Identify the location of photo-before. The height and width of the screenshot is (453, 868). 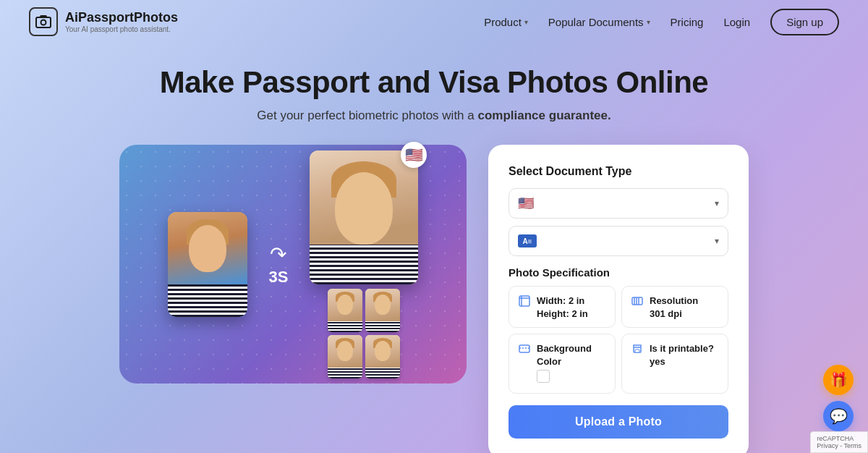
(208, 265).